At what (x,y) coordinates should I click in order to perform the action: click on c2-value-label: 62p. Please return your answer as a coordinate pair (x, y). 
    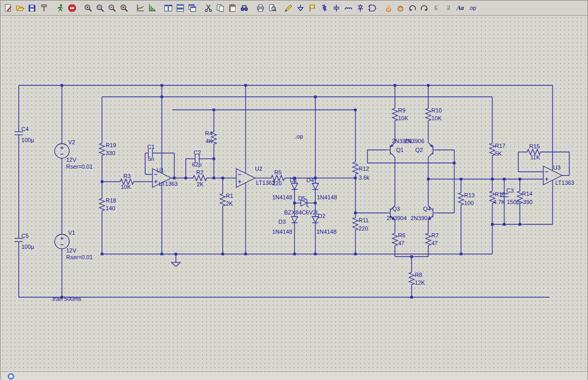
    Looking at the image, I should click on (197, 164).